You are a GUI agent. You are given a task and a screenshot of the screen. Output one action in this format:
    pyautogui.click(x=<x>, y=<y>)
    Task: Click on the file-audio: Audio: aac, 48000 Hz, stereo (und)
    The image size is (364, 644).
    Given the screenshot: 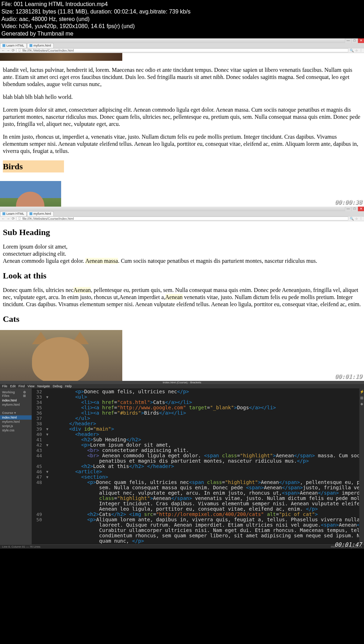 What is the action you would take?
    pyautogui.click(x=182, y=19)
    